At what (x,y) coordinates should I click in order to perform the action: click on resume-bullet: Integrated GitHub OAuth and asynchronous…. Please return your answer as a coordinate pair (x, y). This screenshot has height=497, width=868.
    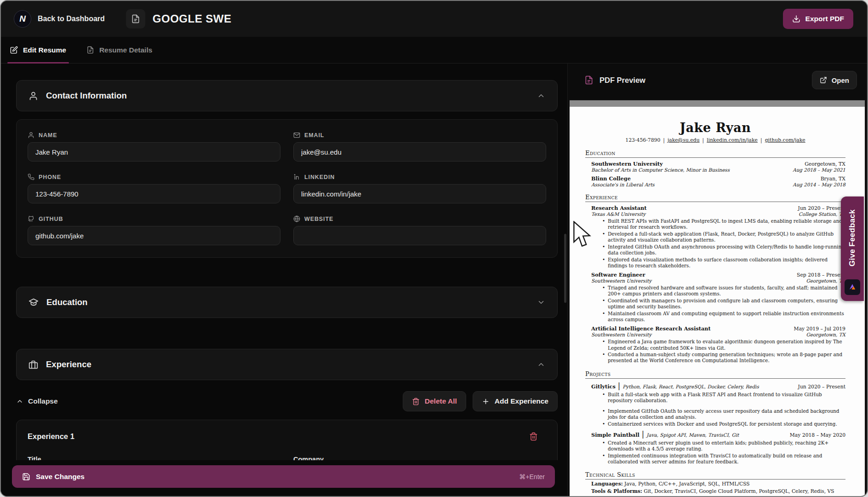
    Looking at the image, I should click on (724, 250).